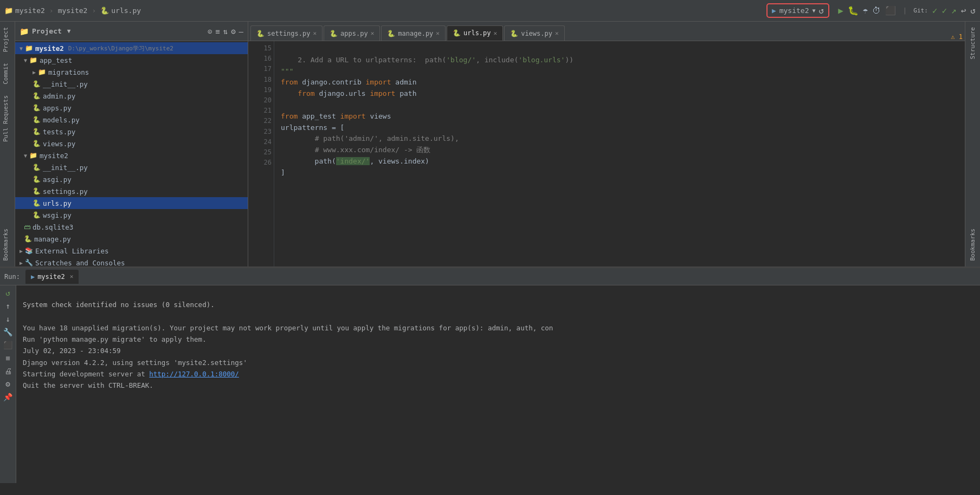 This screenshot has height=495, width=980. I want to click on tree-mysite2-folder: ▼ 📁 mysite2, so click(131, 155).